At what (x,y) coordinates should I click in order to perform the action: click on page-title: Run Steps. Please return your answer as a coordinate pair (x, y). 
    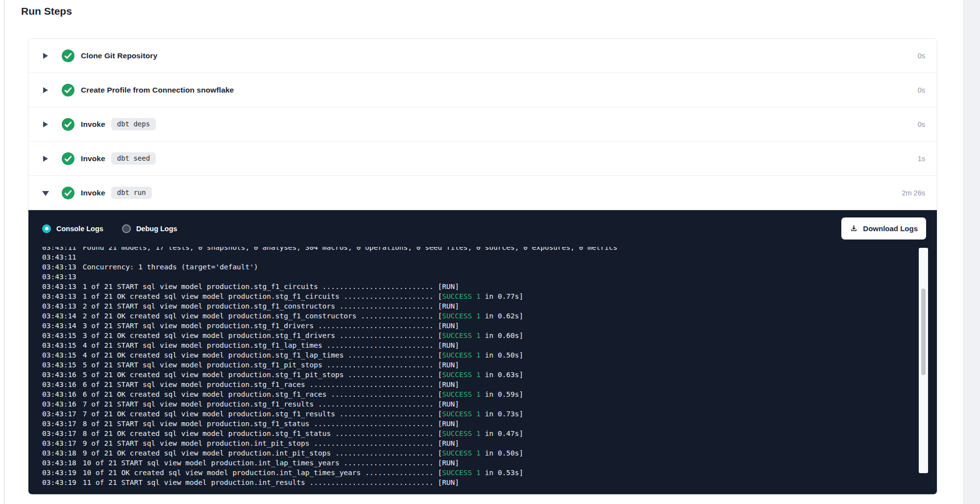
    Looking at the image, I should click on (47, 11).